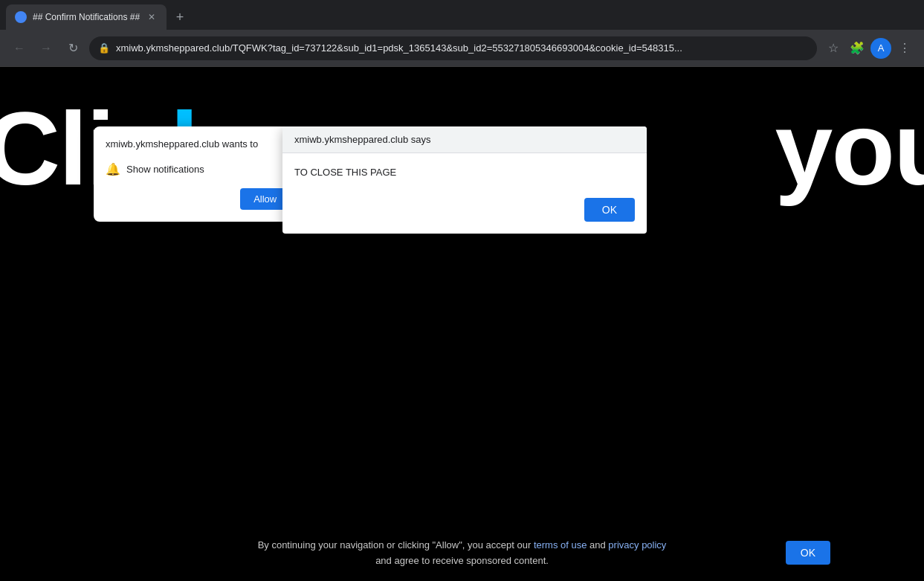  What do you see at coordinates (462, 48) in the screenshot?
I see `address-bar: ← → ↻ 🔒 xmiwb.ykmsheppared.club/TQFWK?ta…` at bounding box center [462, 48].